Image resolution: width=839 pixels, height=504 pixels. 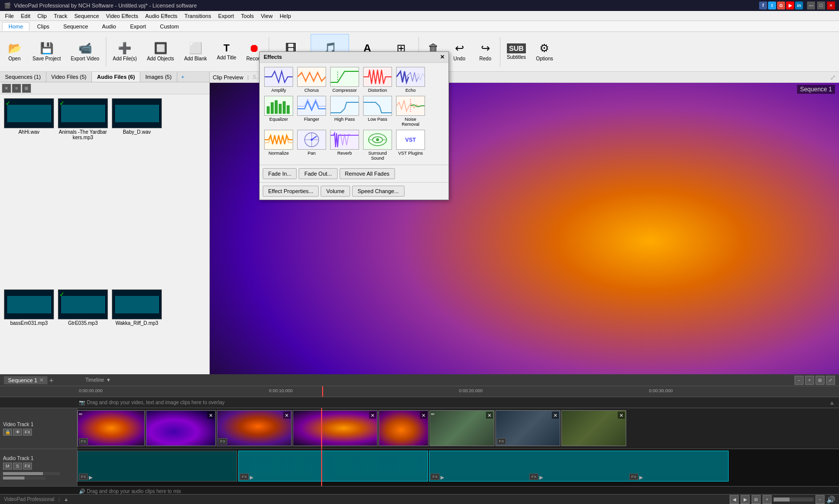 What do you see at coordinates (27, 432) in the screenshot?
I see `track-fx-button: FX` at bounding box center [27, 432].